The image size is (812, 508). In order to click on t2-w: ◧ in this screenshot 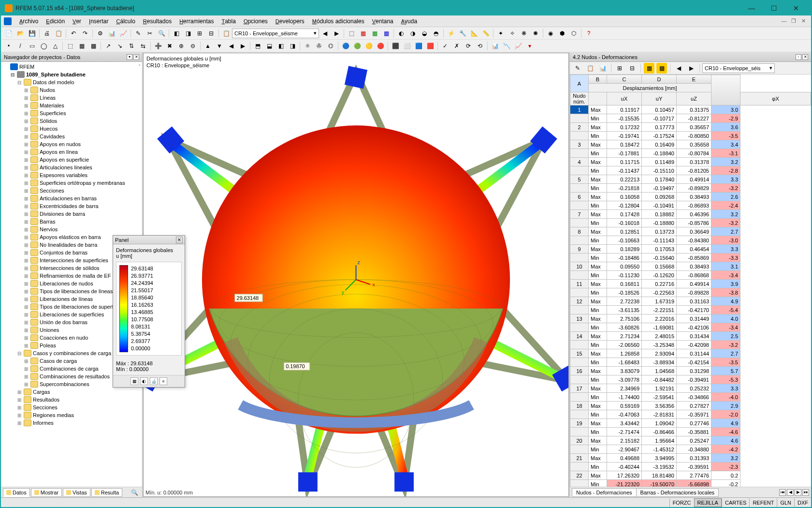, I will do `click(281, 46)`.